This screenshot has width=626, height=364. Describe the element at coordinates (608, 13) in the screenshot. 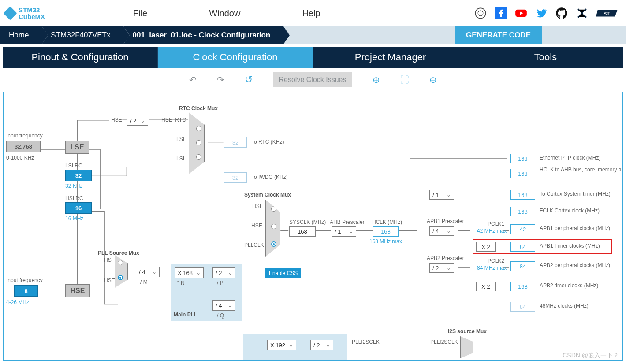

I see `st-logo-icon: ST` at that location.